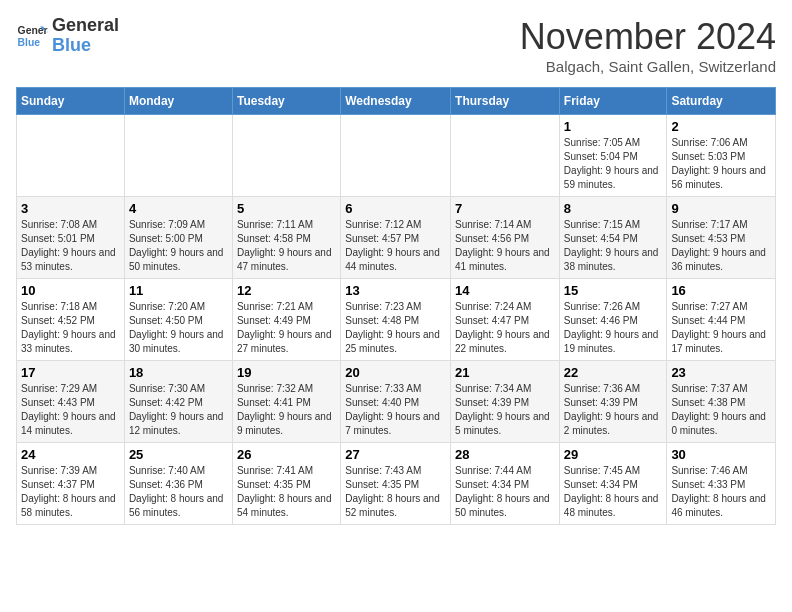 The image size is (792, 612). Describe the element at coordinates (70, 410) in the screenshot. I see `day-info: Sunrise: 7:29 AM Sunset: 4:43 PM Dayligh…` at that location.